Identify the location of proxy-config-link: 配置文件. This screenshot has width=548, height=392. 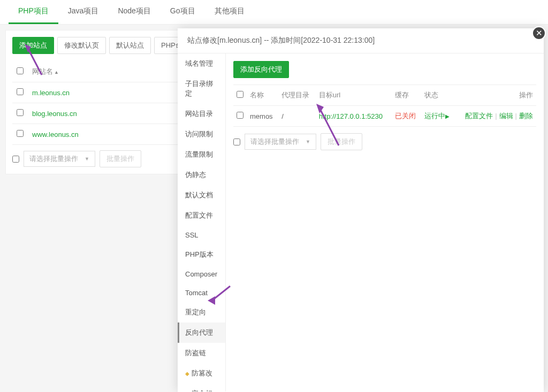
(479, 116).